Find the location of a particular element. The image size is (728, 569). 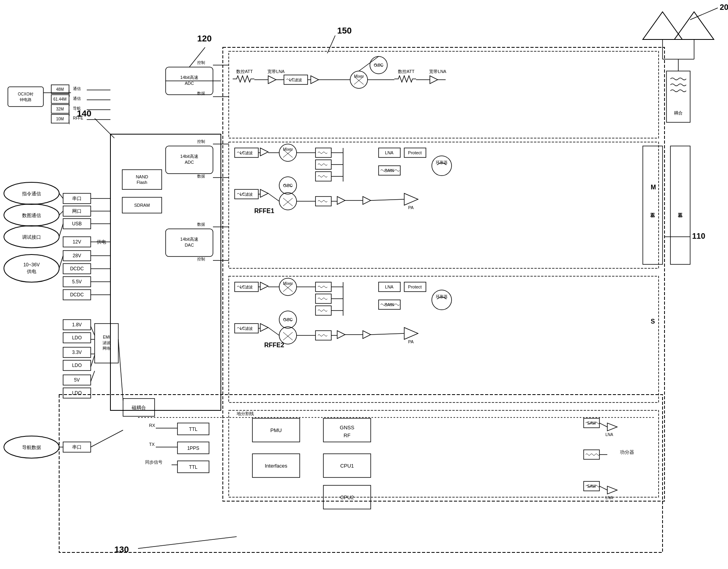

gnss-rf-label: GNSS is located at coordinates (347, 428).